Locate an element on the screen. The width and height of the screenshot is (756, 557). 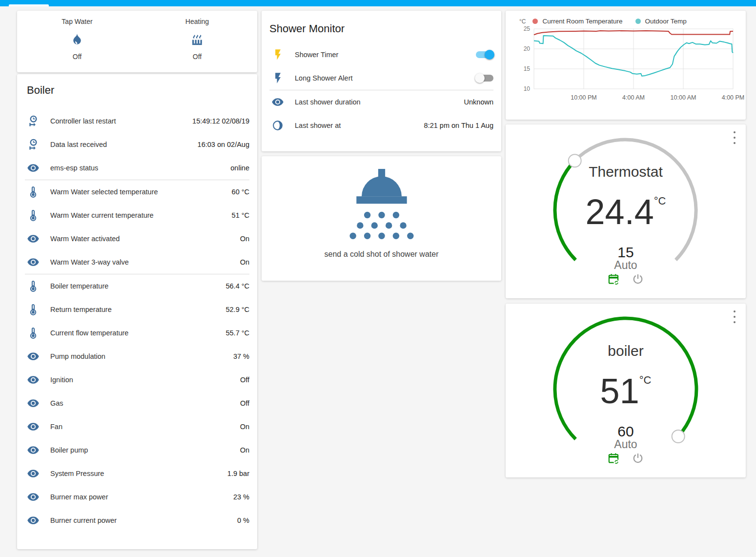
fire-icon is located at coordinates (77, 40).